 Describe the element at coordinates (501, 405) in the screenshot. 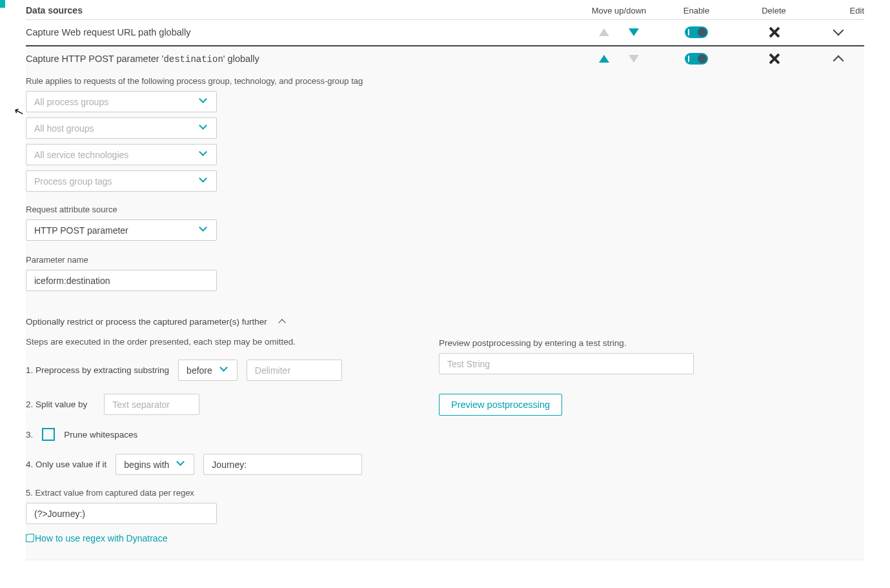

I see `preview-button: Preview postprocessing` at that location.